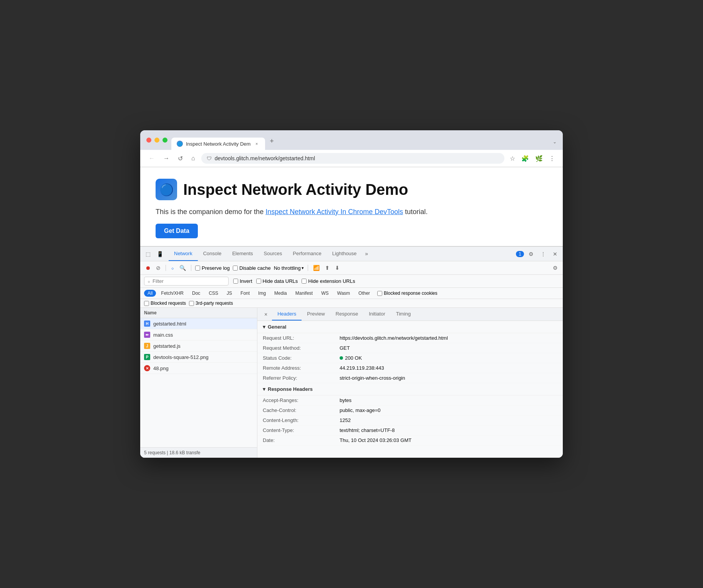 Image resolution: width=703 pixels, height=588 pixels. I want to click on more-options-icon: ⋮, so click(543, 254).